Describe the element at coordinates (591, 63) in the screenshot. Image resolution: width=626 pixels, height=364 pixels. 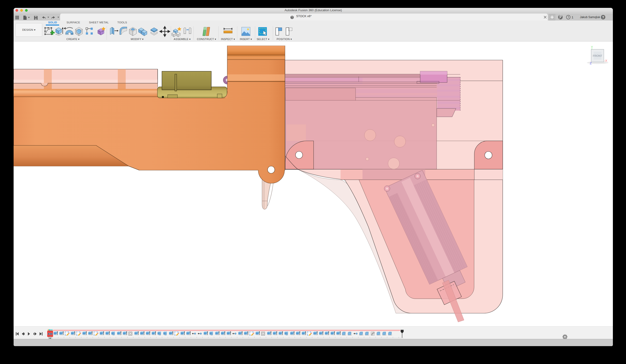
I see `svg-text: Z` at that location.